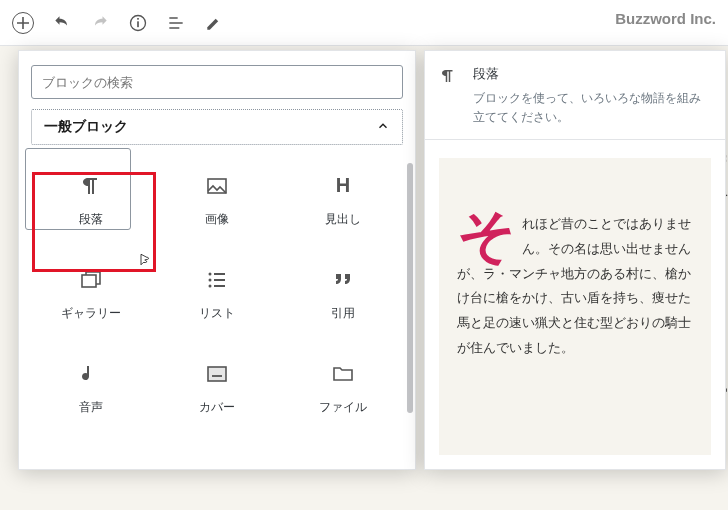  I want to click on block-file: ファイル, so click(343, 388).